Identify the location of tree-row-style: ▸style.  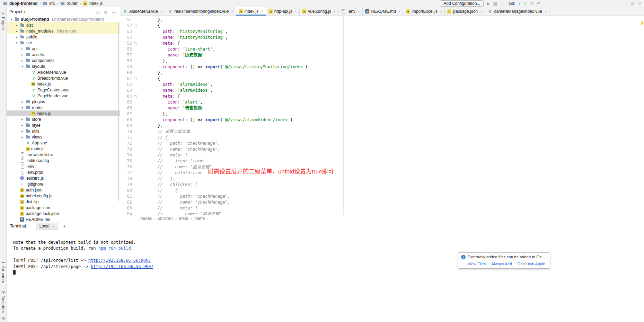
(63, 125).